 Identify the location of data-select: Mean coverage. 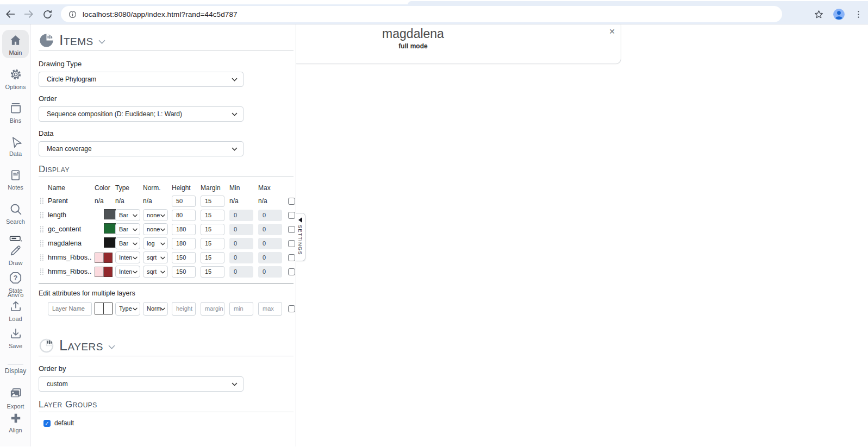
(141, 149).